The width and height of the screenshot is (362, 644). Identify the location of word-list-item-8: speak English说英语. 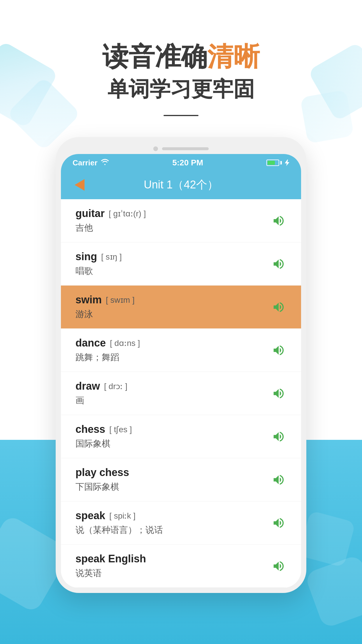
(181, 566).